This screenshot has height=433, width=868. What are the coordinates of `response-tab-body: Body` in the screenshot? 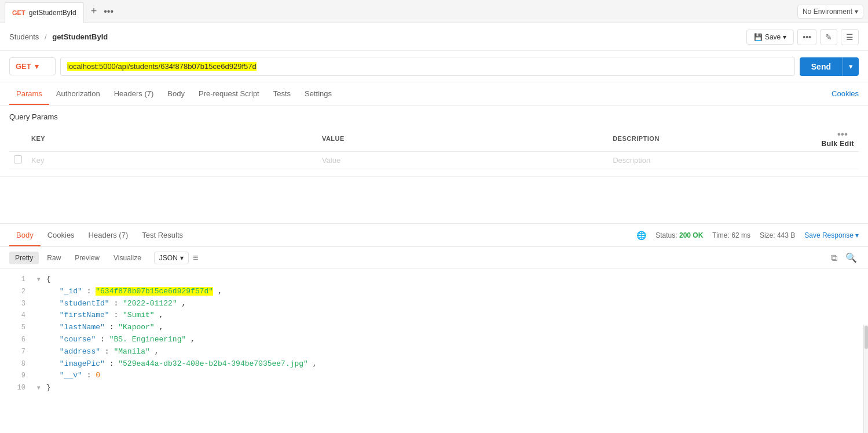 It's located at (25, 235).